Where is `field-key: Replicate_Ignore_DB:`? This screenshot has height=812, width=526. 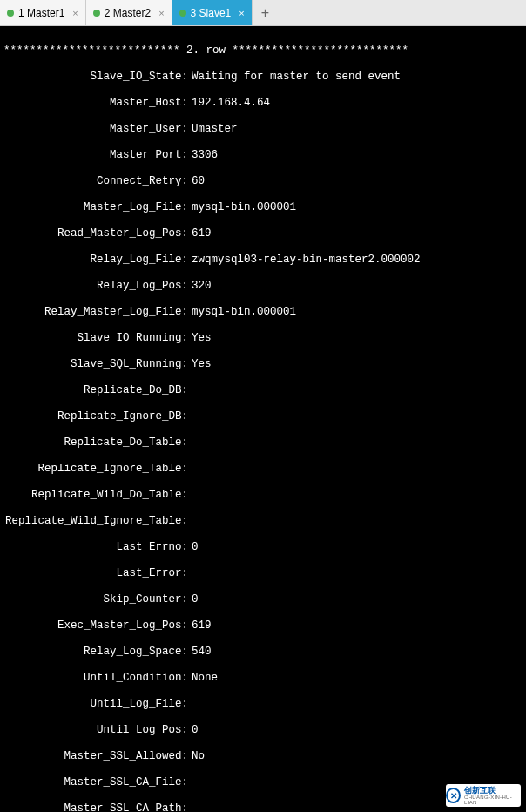 field-key: Replicate_Ignore_DB: is located at coordinates (96, 416).